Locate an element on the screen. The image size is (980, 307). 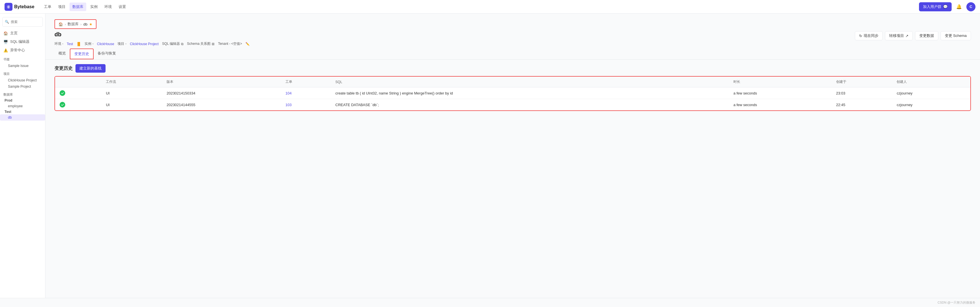
sql-editor-icon: ⧉ is located at coordinates (183, 44).